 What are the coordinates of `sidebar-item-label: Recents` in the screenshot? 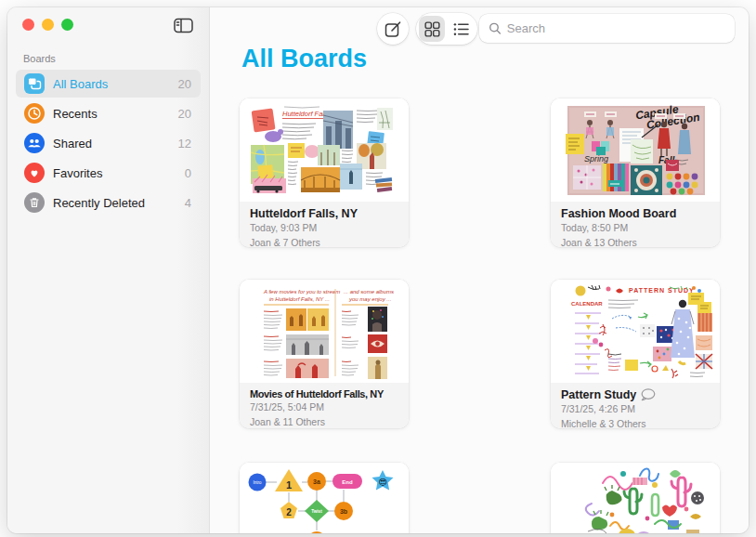 It's located at (75, 113).